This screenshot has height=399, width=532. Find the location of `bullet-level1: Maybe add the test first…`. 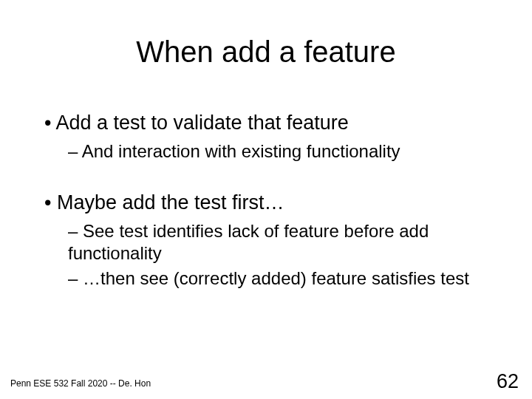

bullet-level1: Maybe add the test first… is located at coordinates (266, 203).